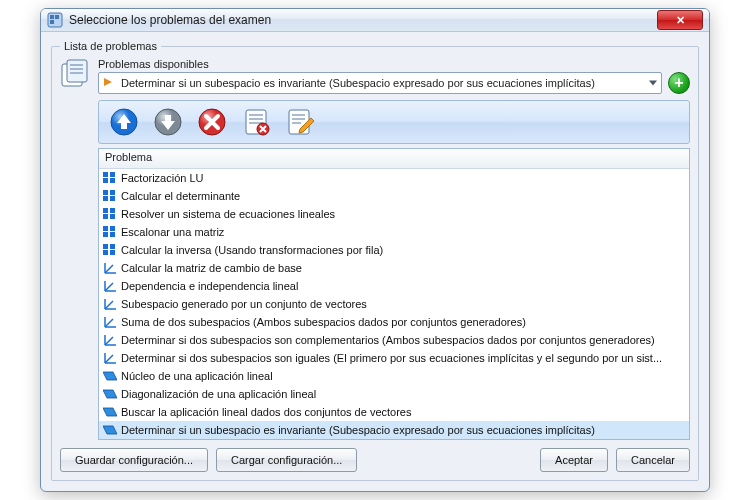 The height and width of the screenshot is (500, 750). What do you see at coordinates (394, 268) in the screenshot?
I see `list-item: Calcular la matriz de cambio de base` at bounding box center [394, 268].